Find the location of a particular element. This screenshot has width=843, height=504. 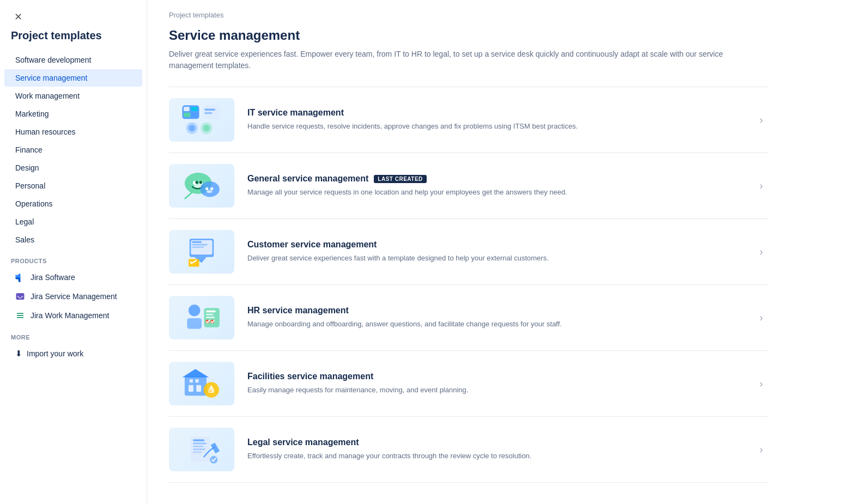

template-card-hr-service-management: HR service managementManage onboarding a… is located at coordinates (469, 318).